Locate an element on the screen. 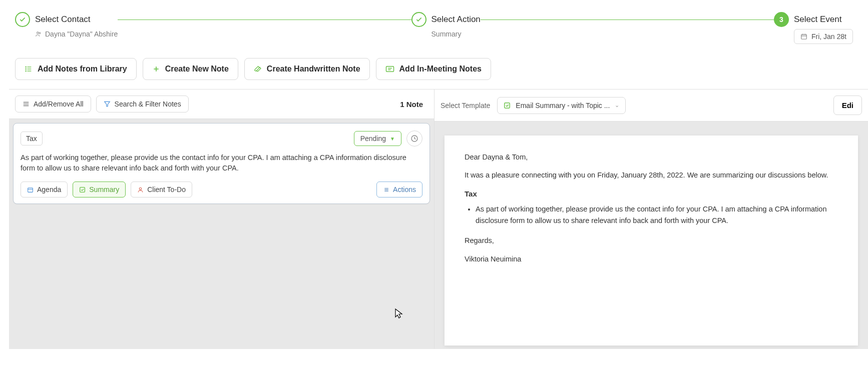 The height and width of the screenshot is (381, 868). note-tag: Tax is located at coordinates (32, 138).